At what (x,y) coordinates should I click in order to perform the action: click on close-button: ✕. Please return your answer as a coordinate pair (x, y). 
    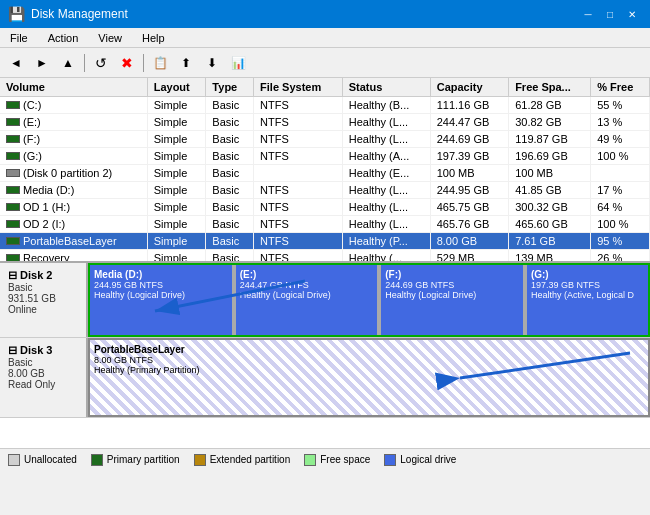
    Looking at the image, I should click on (632, 14).